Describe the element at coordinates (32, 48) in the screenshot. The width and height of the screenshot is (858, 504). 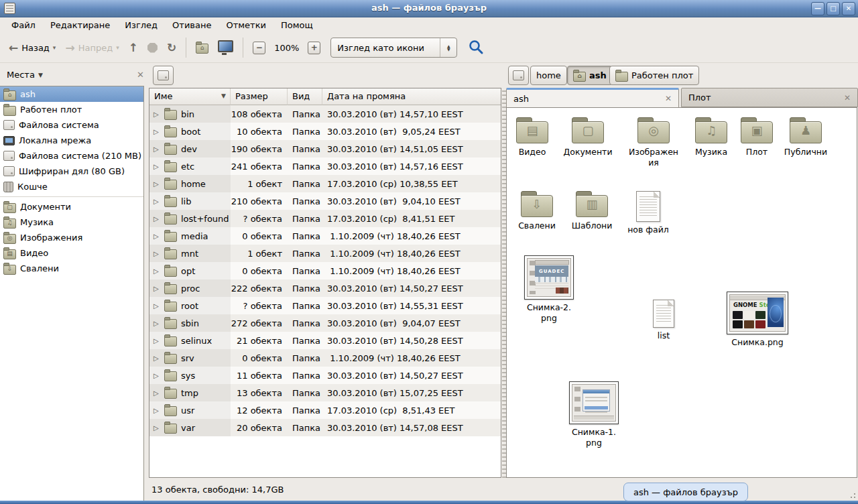
I see `back-button: ← Назад ▾` at that location.